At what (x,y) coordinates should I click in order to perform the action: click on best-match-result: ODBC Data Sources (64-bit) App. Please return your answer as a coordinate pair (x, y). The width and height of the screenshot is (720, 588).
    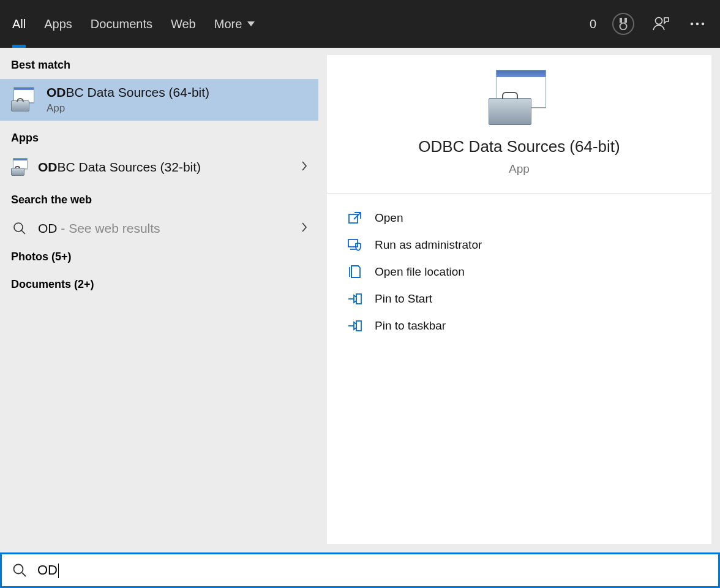
    Looking at the image, I should click on (159, 100).